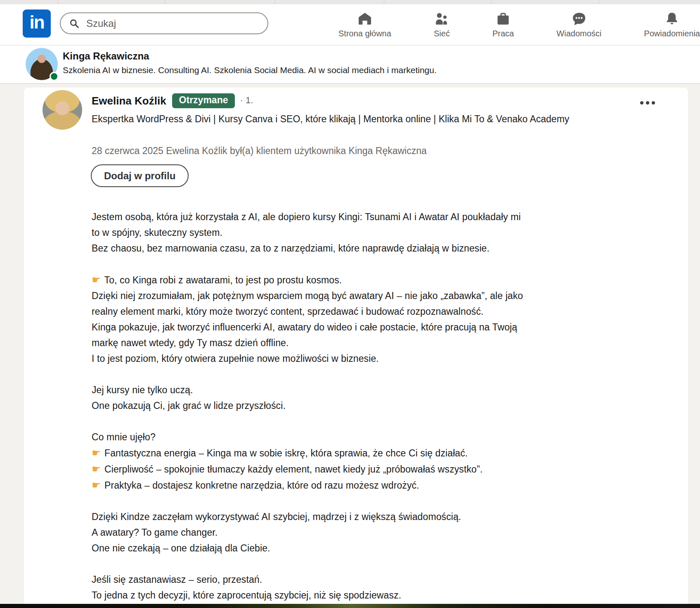 This screenshot has height=608, width=700. What do you see at coordinates (350, 606) in the screenshot?
I see `next-post-media-edge` at bounding box center [350, 606].